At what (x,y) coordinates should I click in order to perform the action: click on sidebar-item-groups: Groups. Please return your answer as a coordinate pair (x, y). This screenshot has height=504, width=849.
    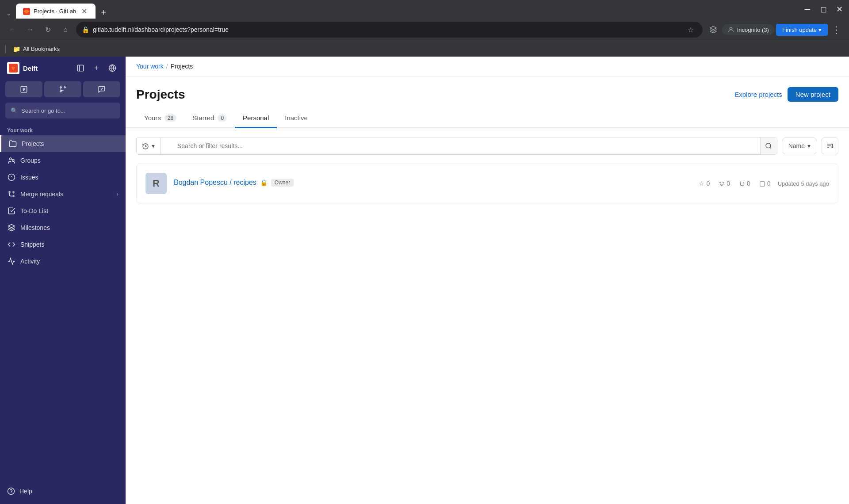
    Looking at the image, I should click on (63, 160).